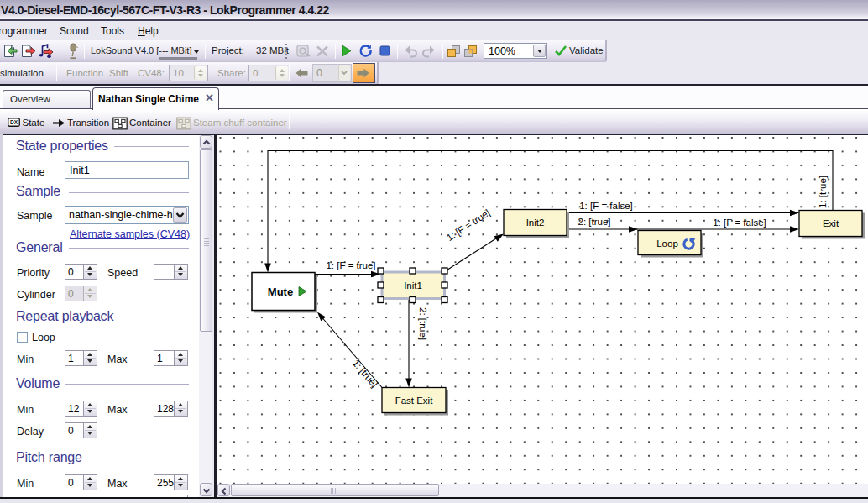  I want to click on svg-text: Exit, so click(831, 223).